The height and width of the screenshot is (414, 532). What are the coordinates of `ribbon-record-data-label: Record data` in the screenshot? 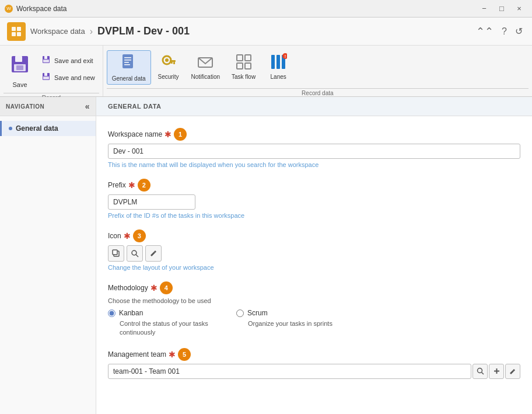 It's located at (317, 92).